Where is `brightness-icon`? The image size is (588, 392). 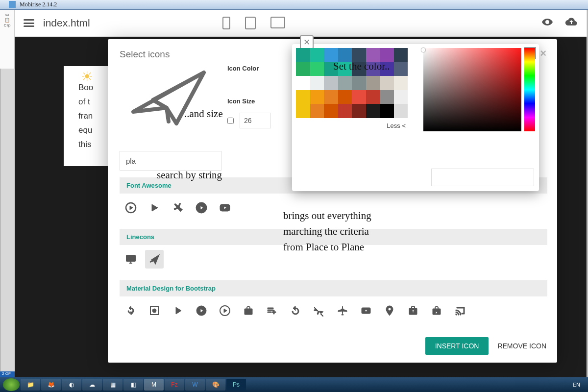 brightness-icon is located at coordinates (154, 311).